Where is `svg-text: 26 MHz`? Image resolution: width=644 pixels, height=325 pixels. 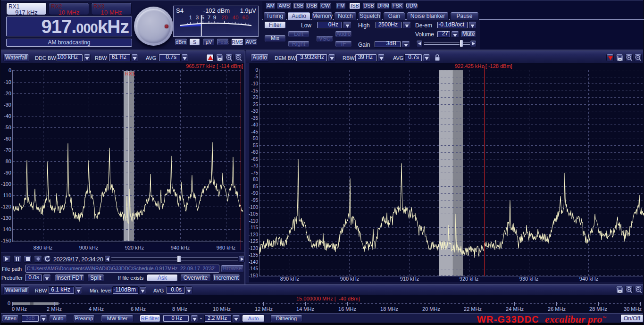 svg-text: 26 MHz is located at coordinates (557, 309).